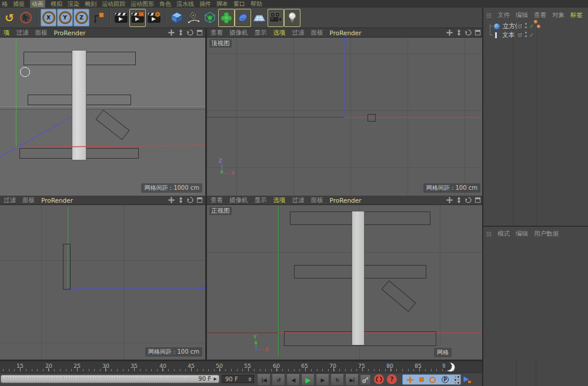  Describe the element at coordinates (392, 380) in the screenshot. I see `keyframe-selection-button: ?` at that location.